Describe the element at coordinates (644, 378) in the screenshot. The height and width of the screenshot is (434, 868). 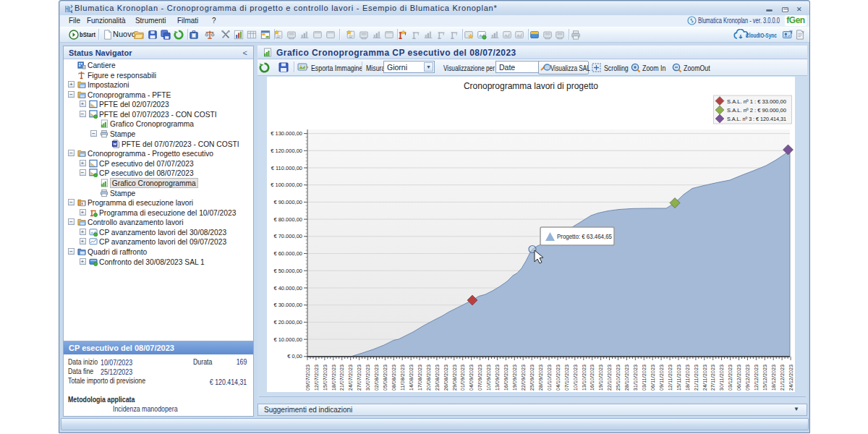
I see `svg-text: 03/11/2023` at that location.